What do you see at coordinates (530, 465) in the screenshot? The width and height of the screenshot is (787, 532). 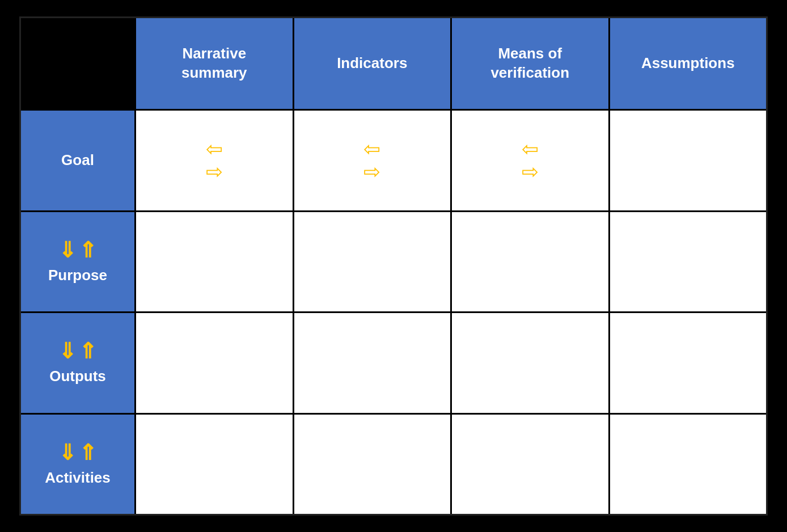 I see `activities-mov-cell` at bounding box center [530, 465].